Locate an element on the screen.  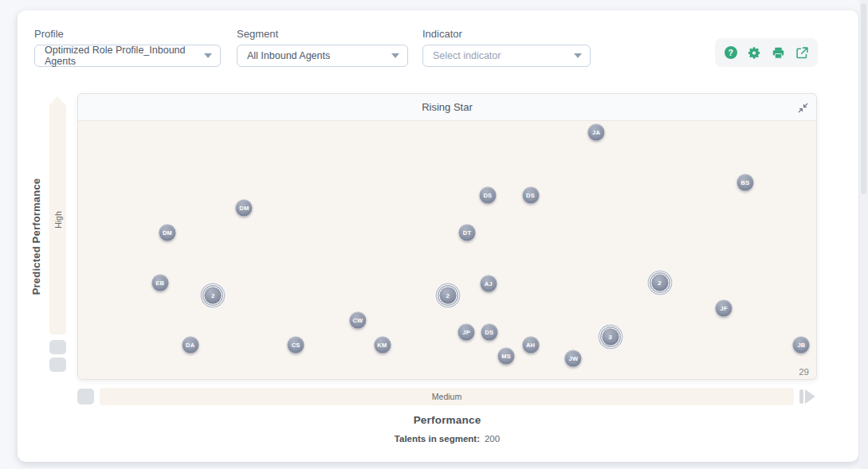
gear-icon is located at coordinates (754, 53).